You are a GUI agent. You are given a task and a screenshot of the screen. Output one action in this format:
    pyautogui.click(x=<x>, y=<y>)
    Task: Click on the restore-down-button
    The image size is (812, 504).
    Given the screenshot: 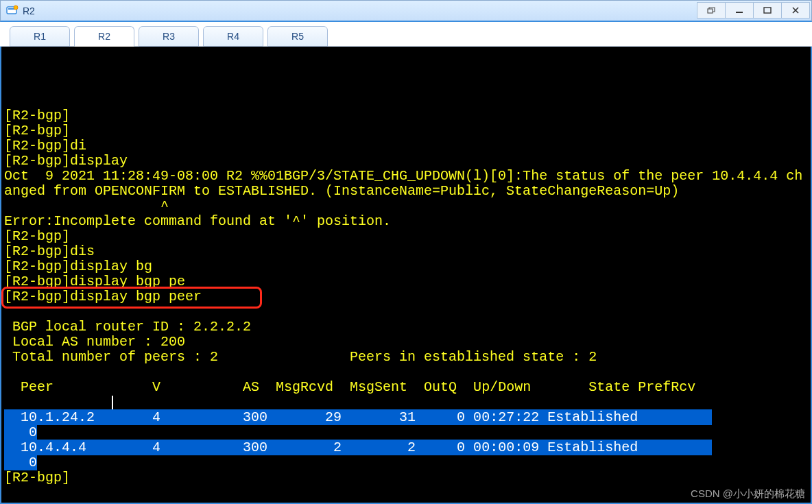 What is the action you would take?
    pyautogui.click(x=711, y=10)
    